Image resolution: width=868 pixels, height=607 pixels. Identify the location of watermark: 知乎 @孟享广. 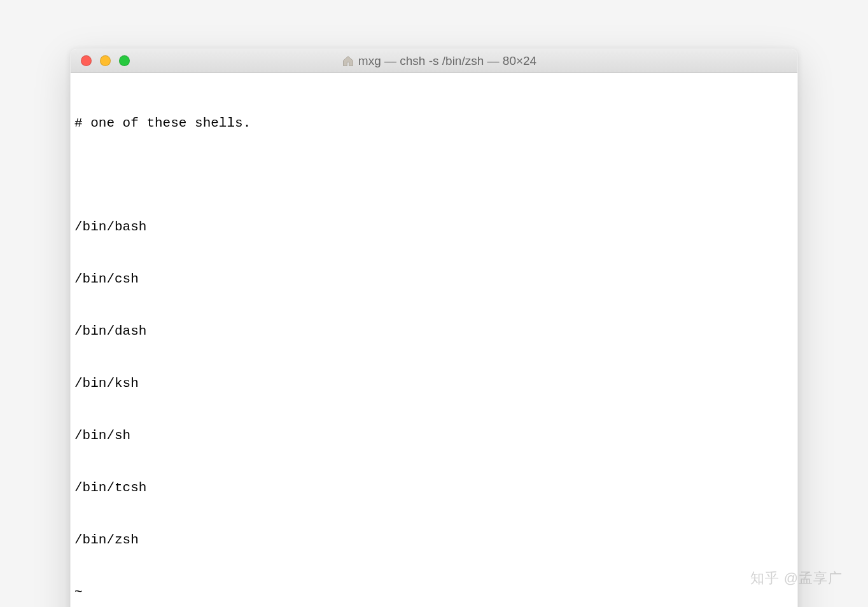
(797, 578).